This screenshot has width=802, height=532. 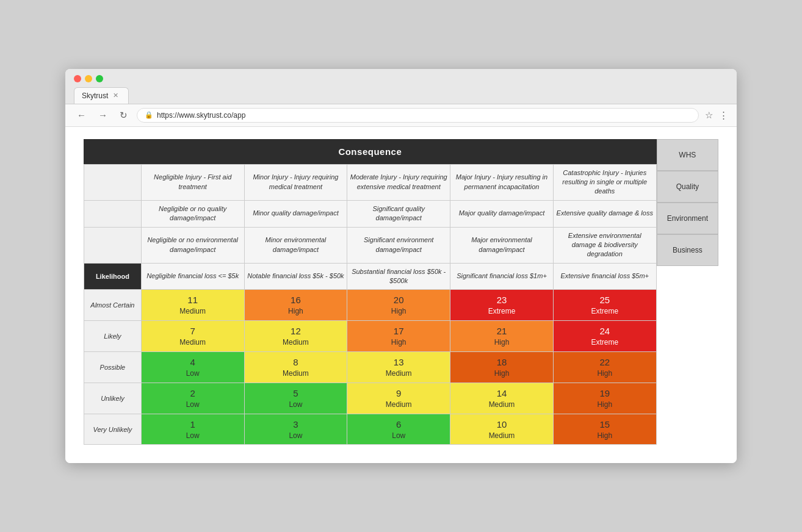 What do you see at coordinates (502, 245) in the screenshot?
I see `desc-cell-environment-3: Major environmental damage/impact` at bounding box center [502, 245].